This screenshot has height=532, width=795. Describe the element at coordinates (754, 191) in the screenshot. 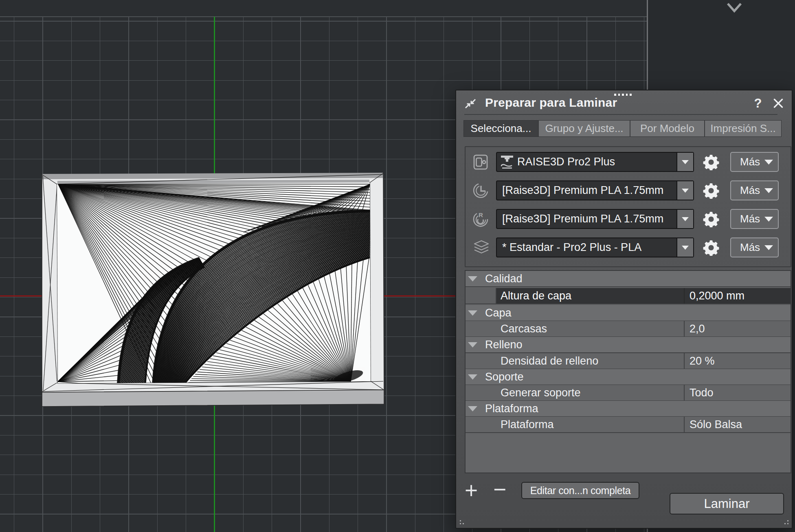

I see `left-filament-more-button: Más` at that location.